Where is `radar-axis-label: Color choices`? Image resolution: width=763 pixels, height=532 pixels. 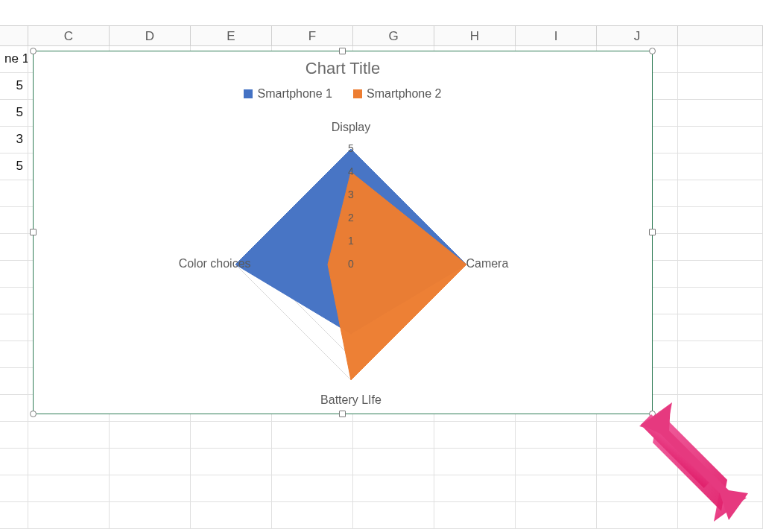
radar-axis-label: Color choices is located at coordinates (215, 264).